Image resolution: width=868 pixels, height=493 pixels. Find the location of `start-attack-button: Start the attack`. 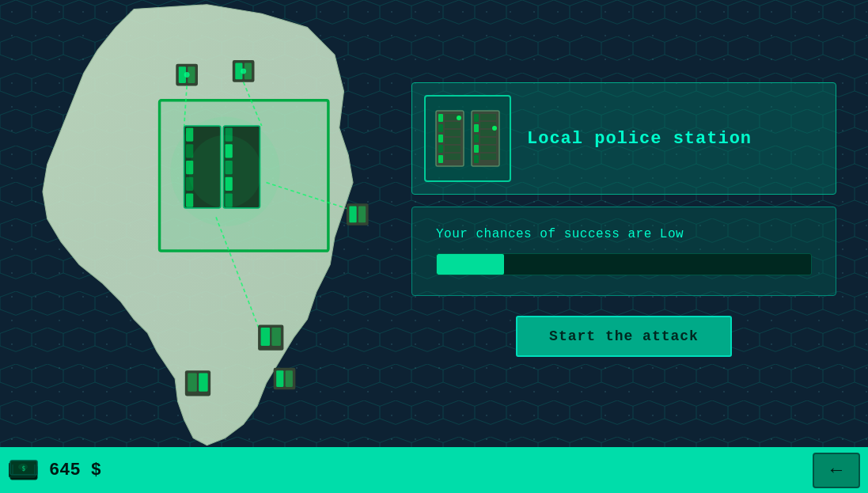

start-attack-button: Start the attack is located at coordinates (624, 336).